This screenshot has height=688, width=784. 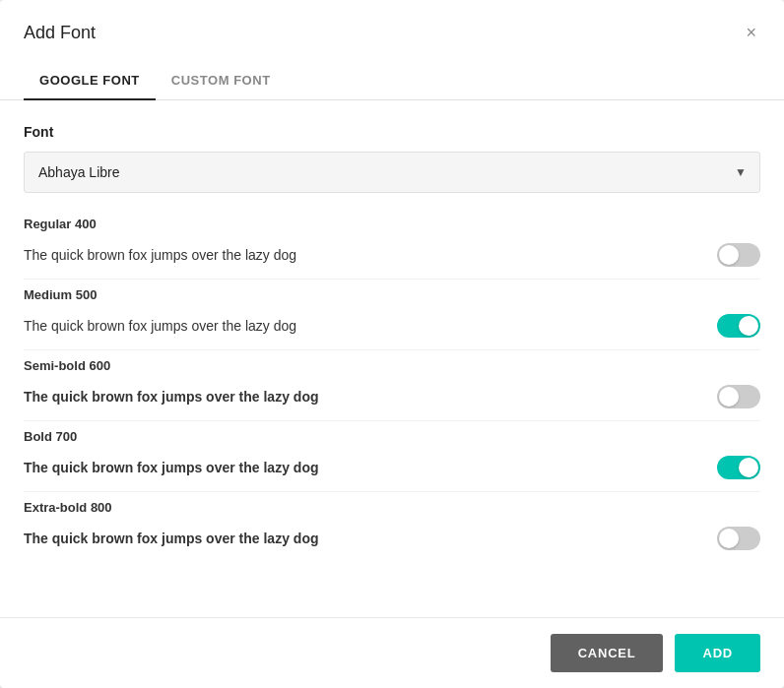 What do you see at coordinates (751, 32) in the screenshot?
I see `close-button: ×` at bounding box center [751, 32].